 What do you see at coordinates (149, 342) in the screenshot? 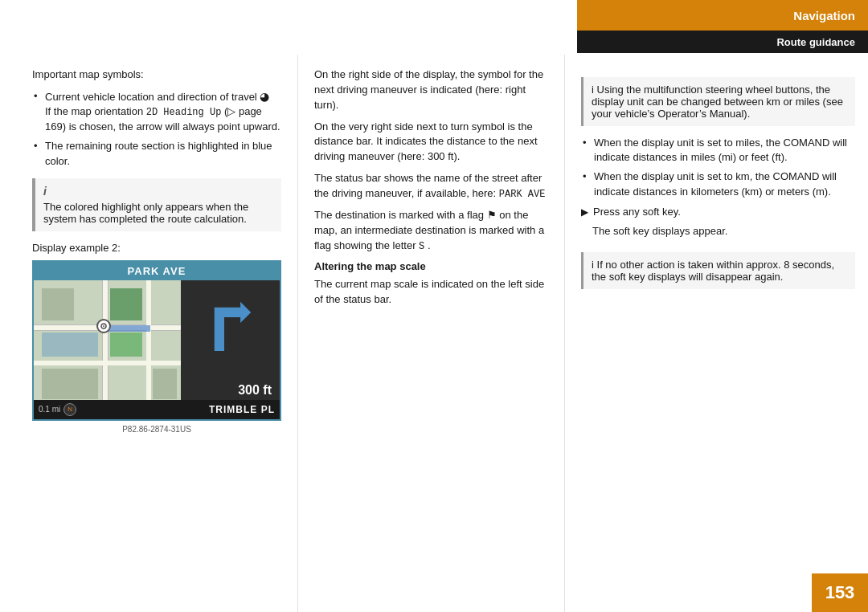
I see `road-v2` at bounding box center [149, 342].